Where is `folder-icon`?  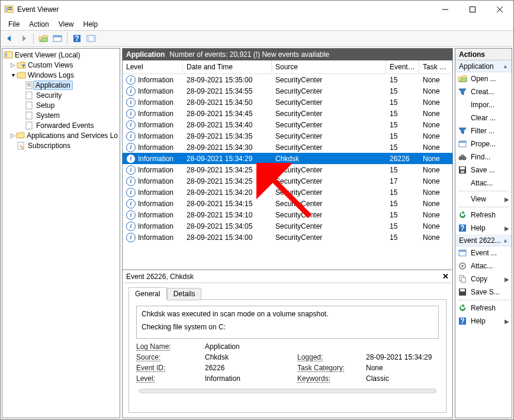
folder-icon is located at coordinates (20, 136).